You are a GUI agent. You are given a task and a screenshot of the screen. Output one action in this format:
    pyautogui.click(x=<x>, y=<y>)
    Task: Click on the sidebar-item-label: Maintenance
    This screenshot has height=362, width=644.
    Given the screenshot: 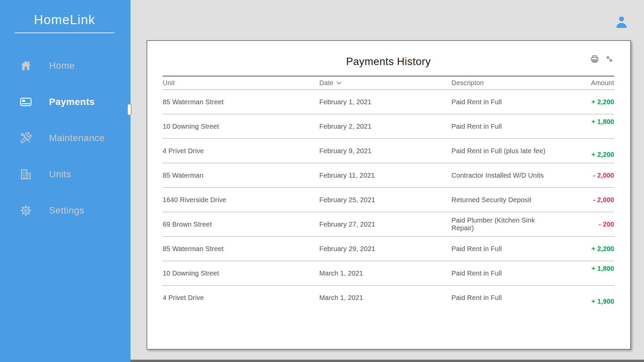 What is the action you would take?
    pyautogui.click(x=77, y=138)
    